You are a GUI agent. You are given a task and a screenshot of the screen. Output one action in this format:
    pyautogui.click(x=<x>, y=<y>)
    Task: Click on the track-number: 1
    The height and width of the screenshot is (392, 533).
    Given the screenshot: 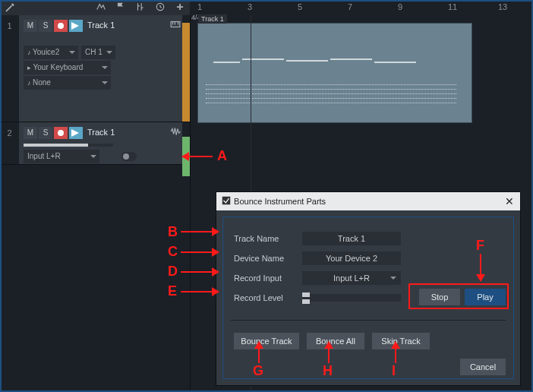 What is the action you would take?
    pyautogui.click(x=10, y=26)
    